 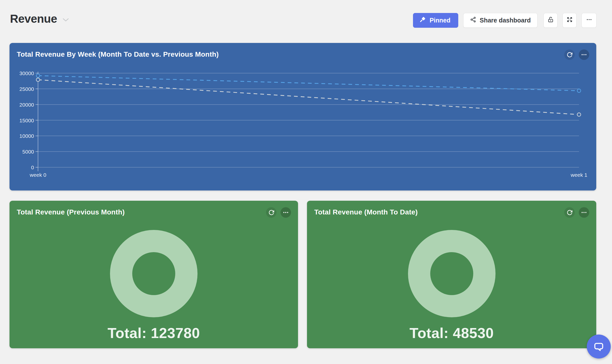 I want to click on chat-launcher-button, so click(x=599, y=347).